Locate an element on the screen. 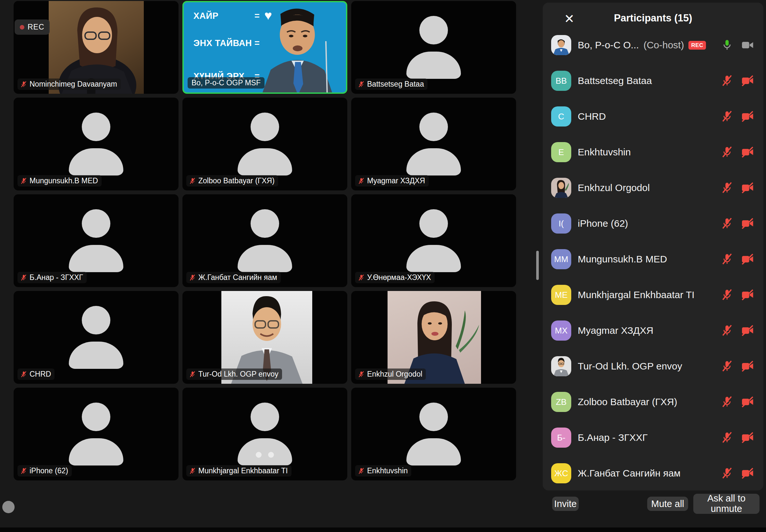 The width and height of the screenshot is (766, 532). avatar-initials: Б- is located at coordinates (561, 438).